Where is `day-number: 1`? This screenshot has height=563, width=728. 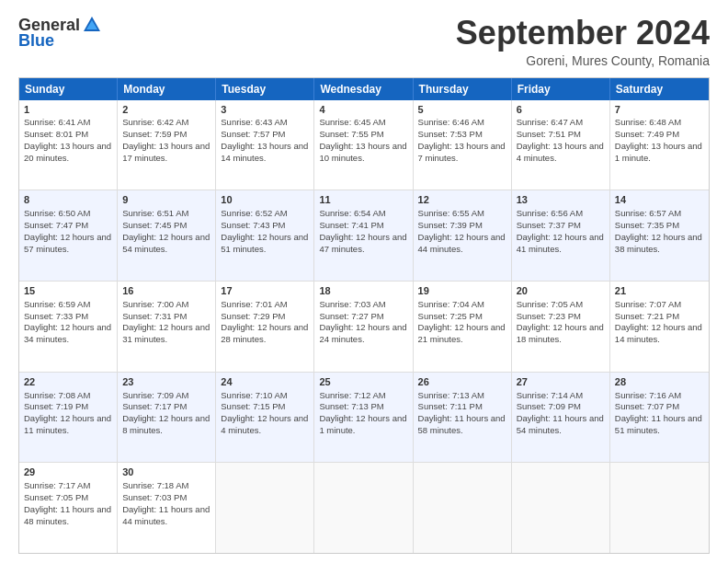 day-number: 1 is located at coordinates (68, 110).